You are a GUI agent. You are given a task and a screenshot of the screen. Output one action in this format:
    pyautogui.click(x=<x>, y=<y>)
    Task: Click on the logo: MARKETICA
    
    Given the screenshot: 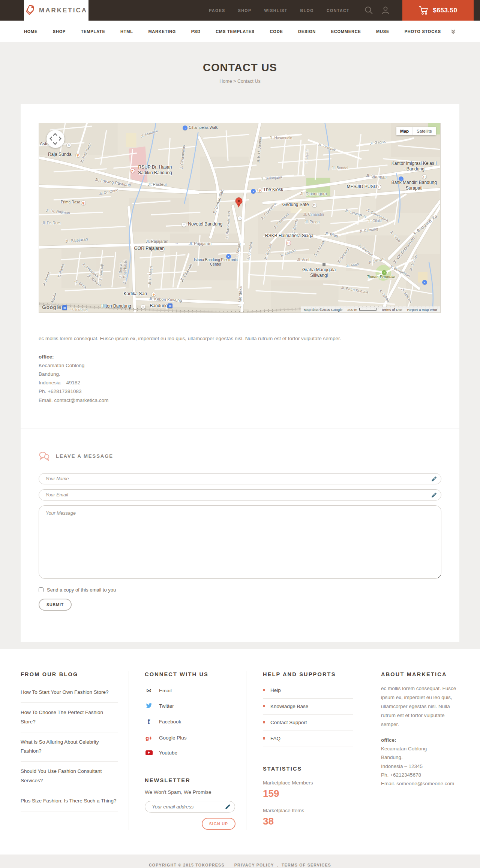 What is the action you would take?
    pyautogui.click(x=56, y=10)
    